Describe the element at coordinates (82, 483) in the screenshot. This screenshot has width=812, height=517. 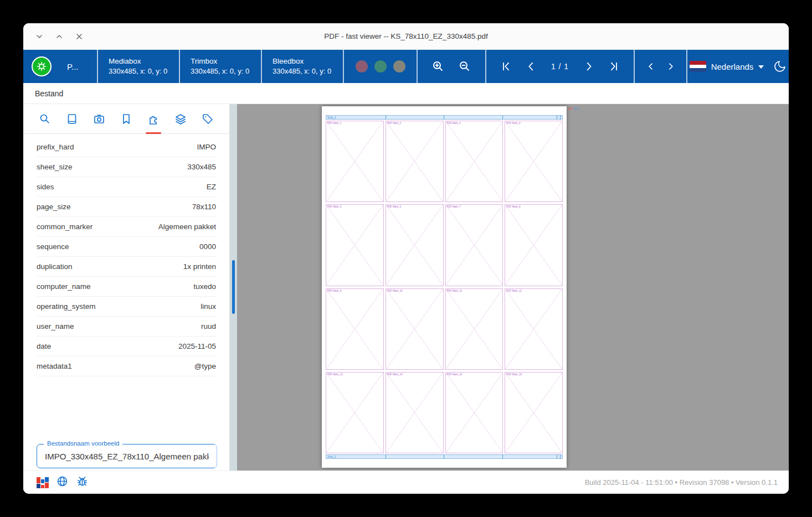
I see `bug-report-icon` at that location.